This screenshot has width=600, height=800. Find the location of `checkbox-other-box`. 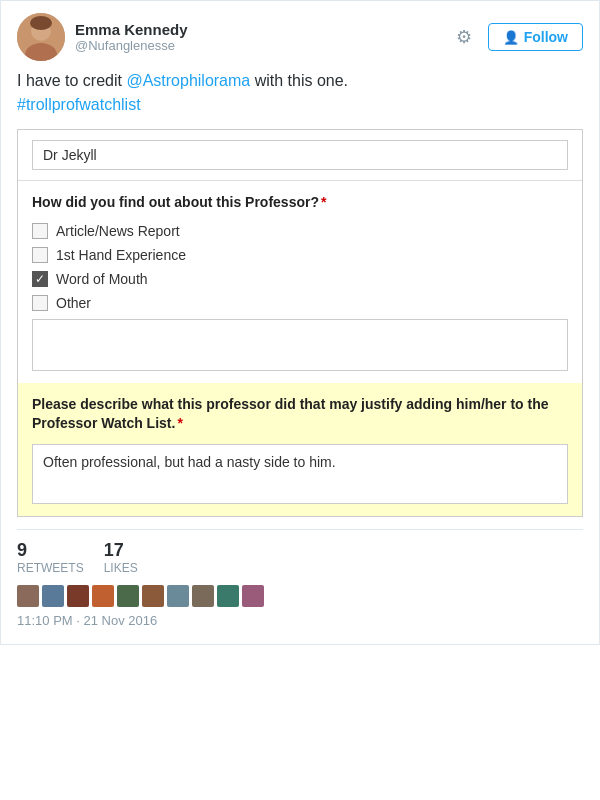

checkbox-other-box is located at coordinates (40, 303).